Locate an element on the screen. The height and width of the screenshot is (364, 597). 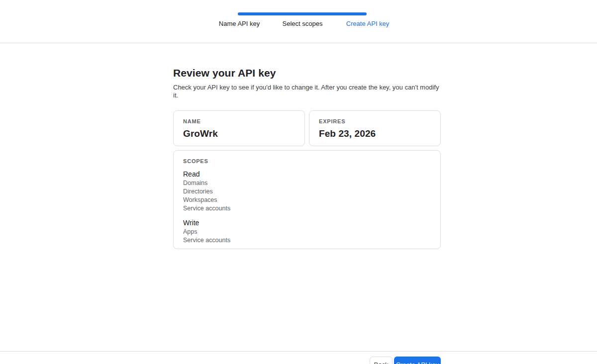
name-card-label: NAME is located at coordinates (239, 121).